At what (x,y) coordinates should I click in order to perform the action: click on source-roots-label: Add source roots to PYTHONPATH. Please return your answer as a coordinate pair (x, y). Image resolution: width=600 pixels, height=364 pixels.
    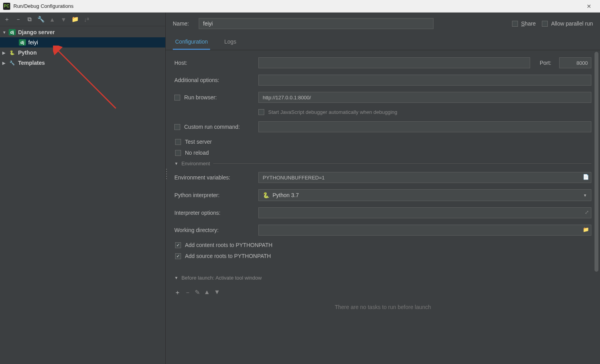
    Looking at the image, I should click on (228, 256).